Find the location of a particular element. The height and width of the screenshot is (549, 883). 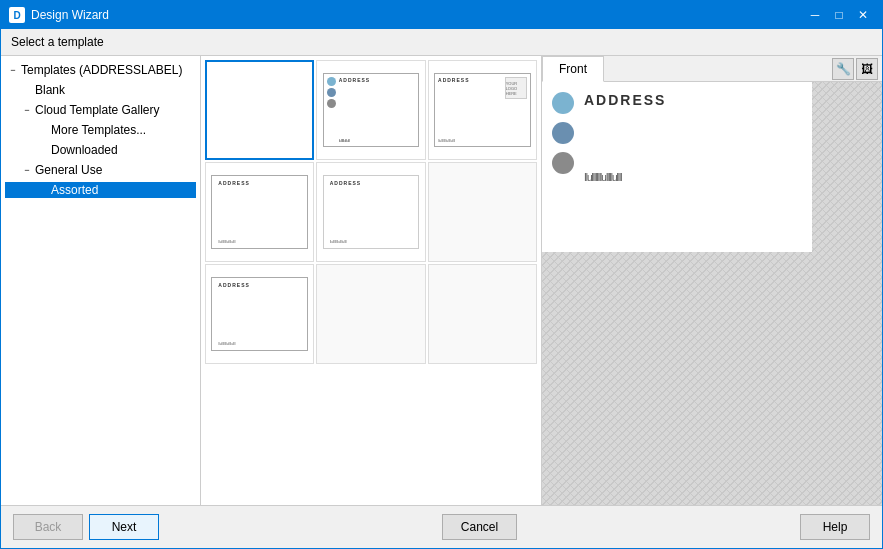

window-title: Design Wizard is located at coordinates (70, 15).